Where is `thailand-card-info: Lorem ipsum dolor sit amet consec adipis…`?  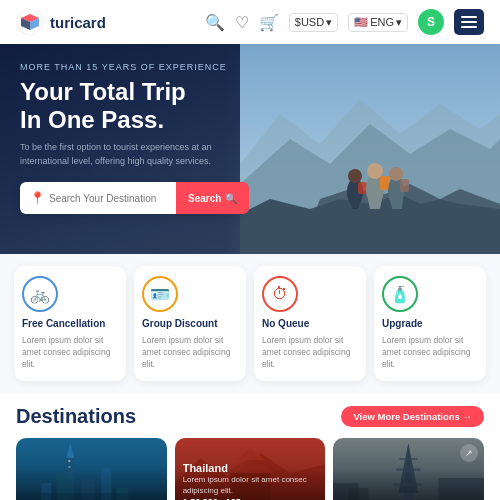
thailand-card-info: Lorem ipsum dolor sit amet consec adipis… is located at coordinates (250, 485).